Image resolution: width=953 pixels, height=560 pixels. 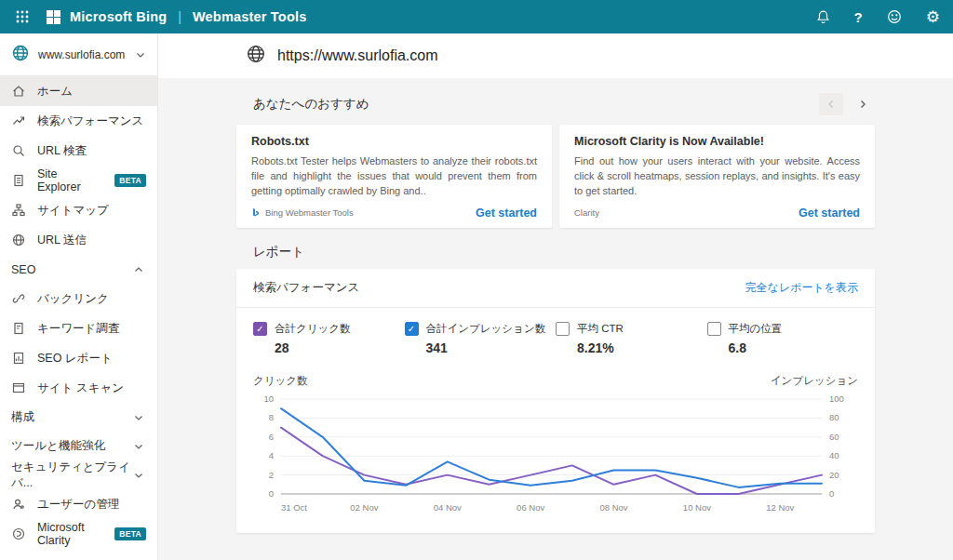 I want to click on sidebar-section-configuration: 構成, so click(x=78, y=417).